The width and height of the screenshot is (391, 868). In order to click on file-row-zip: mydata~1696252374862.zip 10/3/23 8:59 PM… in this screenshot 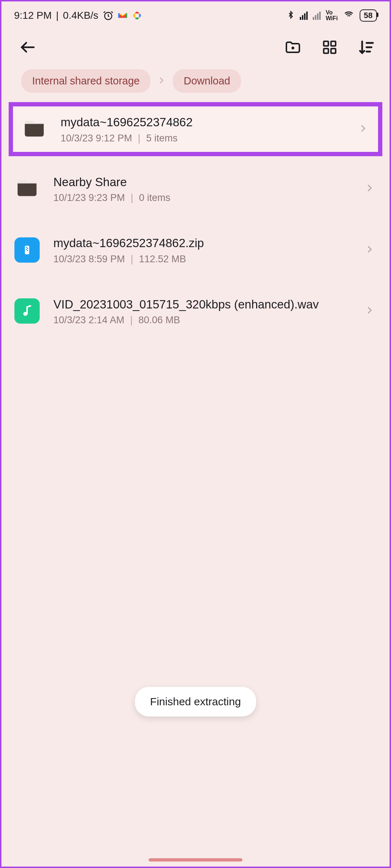, I will do `click(196, 250)`.